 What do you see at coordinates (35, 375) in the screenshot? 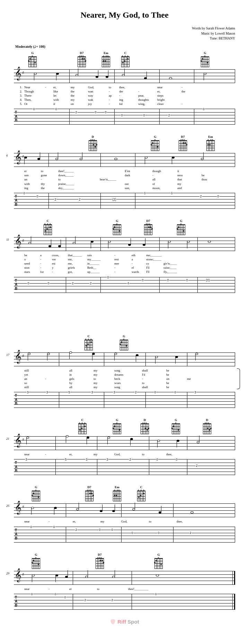
I see `lyric-syllable: yet` at bounding box center [35, 375].